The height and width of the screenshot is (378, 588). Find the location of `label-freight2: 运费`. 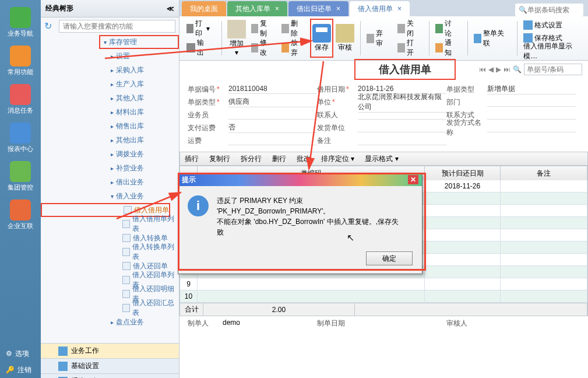

label-freight2: 运费 is located at coordinates (208, 141).